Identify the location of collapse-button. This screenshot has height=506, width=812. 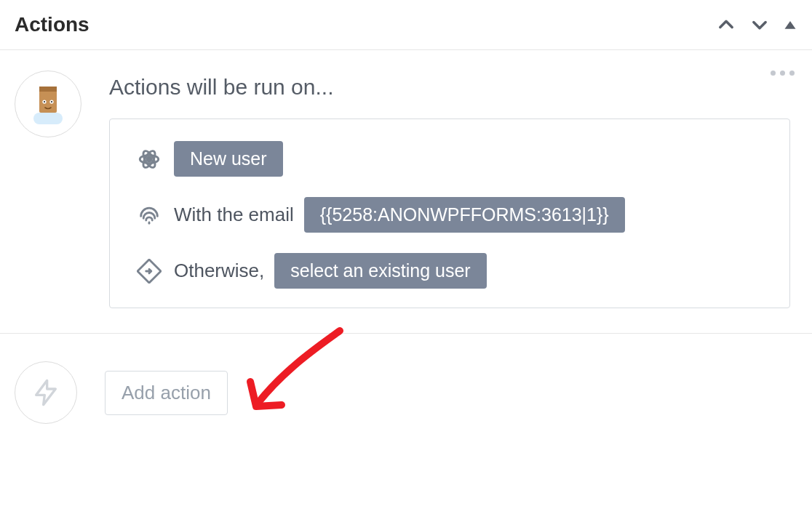
(790, 25).